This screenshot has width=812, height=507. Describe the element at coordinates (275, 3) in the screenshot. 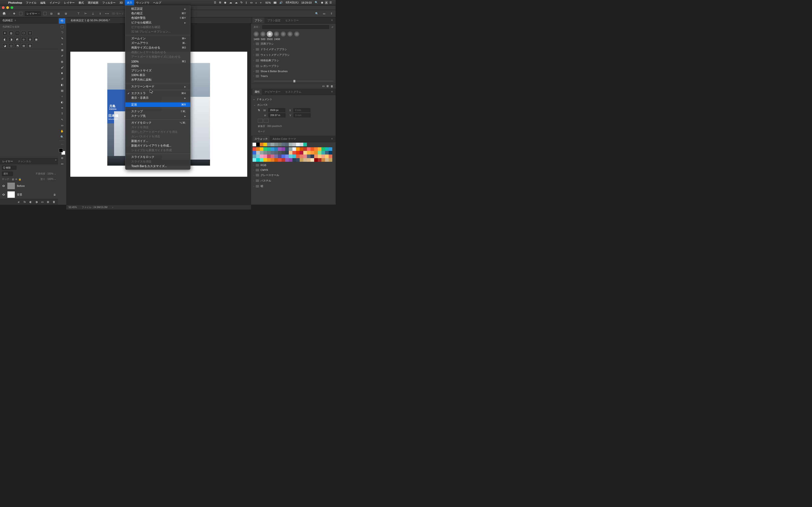

I see `battery-icon: ▮▮` at that location.